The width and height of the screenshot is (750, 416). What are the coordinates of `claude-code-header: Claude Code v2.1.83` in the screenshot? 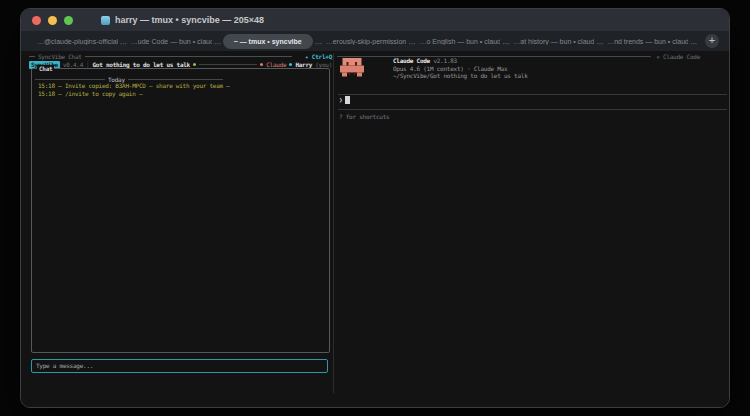 It's located at (425, 60).